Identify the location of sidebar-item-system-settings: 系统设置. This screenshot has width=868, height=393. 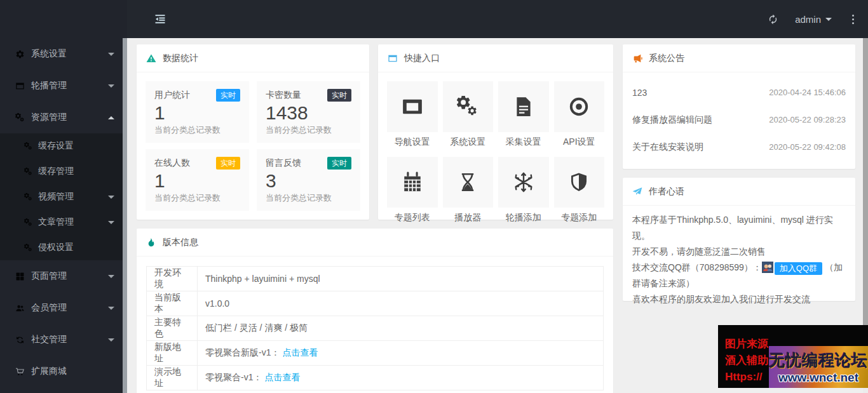
(64, 54).